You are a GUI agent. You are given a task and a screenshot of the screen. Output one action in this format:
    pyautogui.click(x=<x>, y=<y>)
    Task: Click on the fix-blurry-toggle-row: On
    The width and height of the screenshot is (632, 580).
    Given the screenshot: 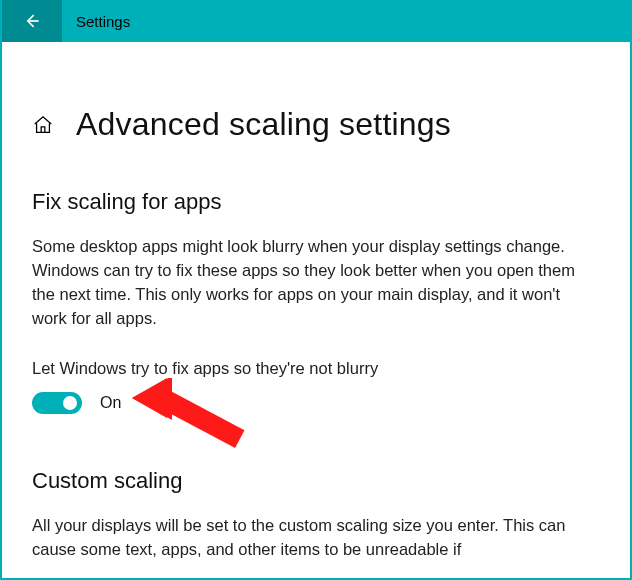 What is the action you would take?
    pyautogui.click(x=316, y=403)
    